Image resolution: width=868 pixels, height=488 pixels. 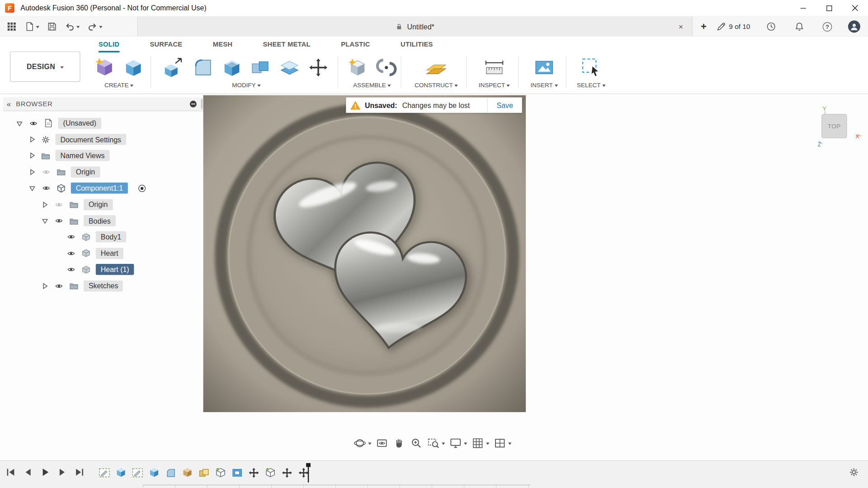 What do you see at coordinates (115, 269) in the screenshot?
I see `tree-item-label: Heart (1)` at bounding box center [115, 269].